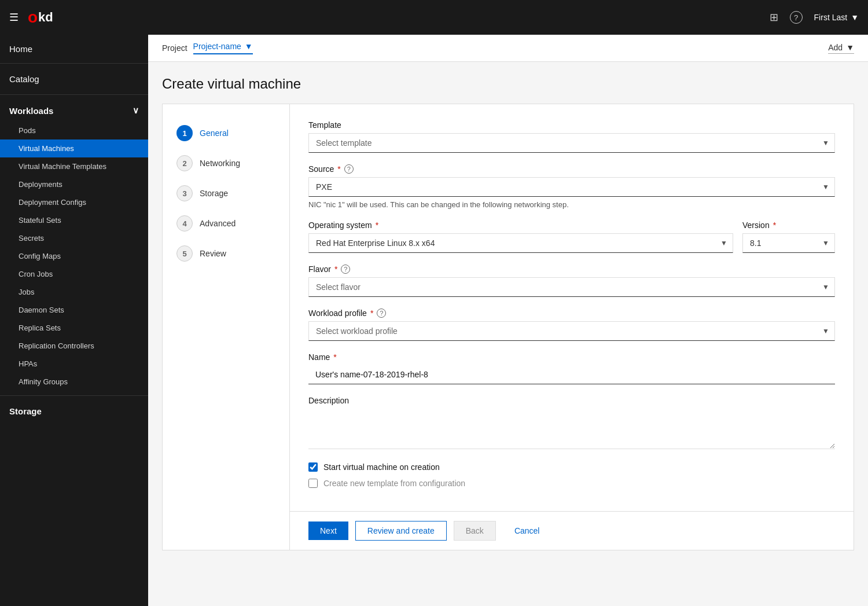 The width and height of the screenshot is (868, 606). What do you see at coordinates (572, 237) in the screenshot?
I see `os-row: Operating system * Red Hat Enterprise Li…` at bounding box center [572, 237].